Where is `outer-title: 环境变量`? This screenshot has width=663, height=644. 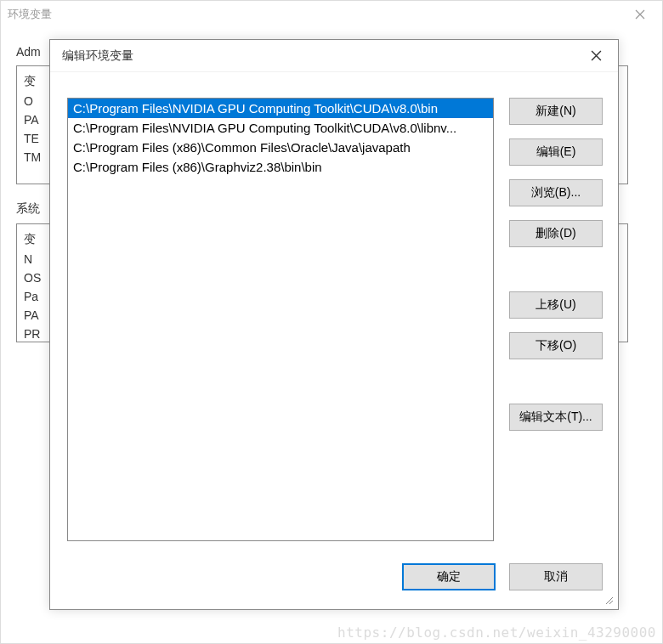
outer-title: 环境变量 is located at coordinates (314, 14).